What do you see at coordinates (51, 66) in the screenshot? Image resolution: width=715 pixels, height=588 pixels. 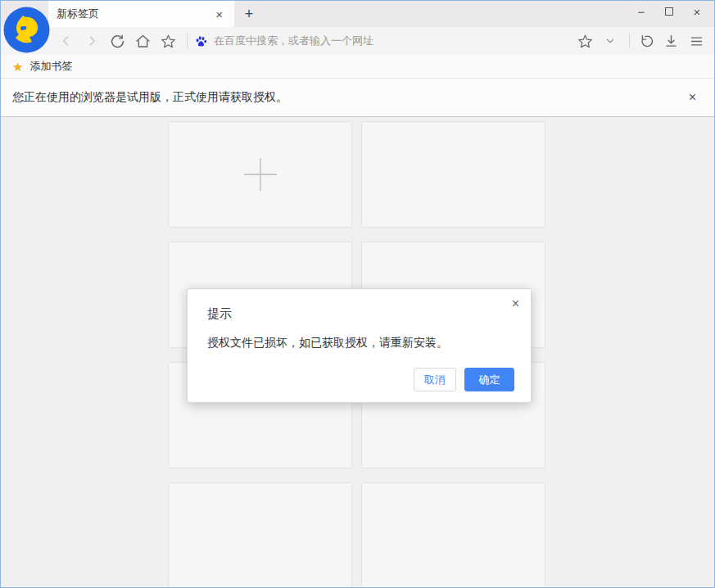 I see `add-bookmark-button: 添加书签` at bounding box center [51, 66].